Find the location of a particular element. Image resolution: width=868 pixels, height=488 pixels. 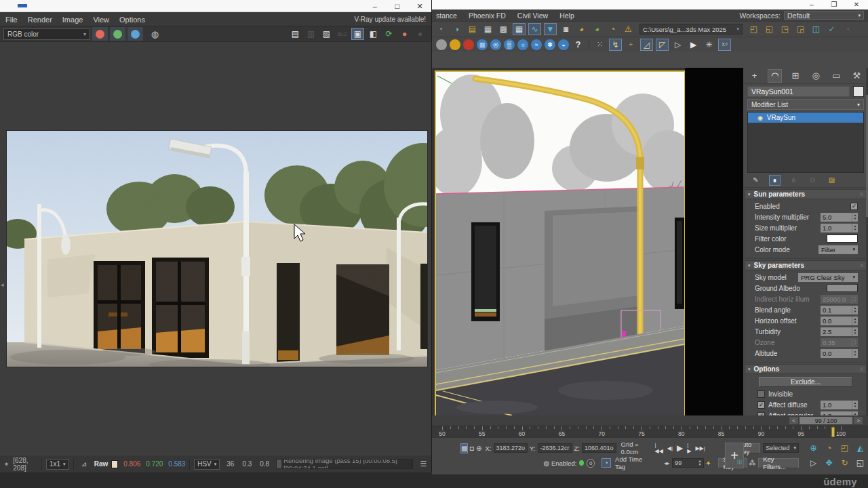

blend-angle-spinner: ▴▾ is located at coordinates (854, 310).